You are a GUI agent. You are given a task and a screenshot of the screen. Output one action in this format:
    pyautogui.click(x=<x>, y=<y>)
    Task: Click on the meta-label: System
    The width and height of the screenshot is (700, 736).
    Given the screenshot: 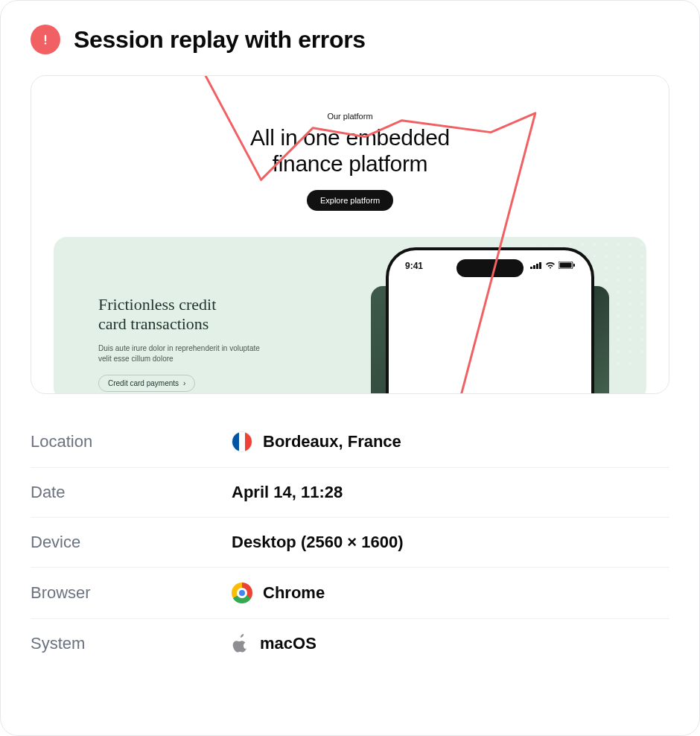 What is the action you would take?
    pyautogui.click(x=131, y=644)
    